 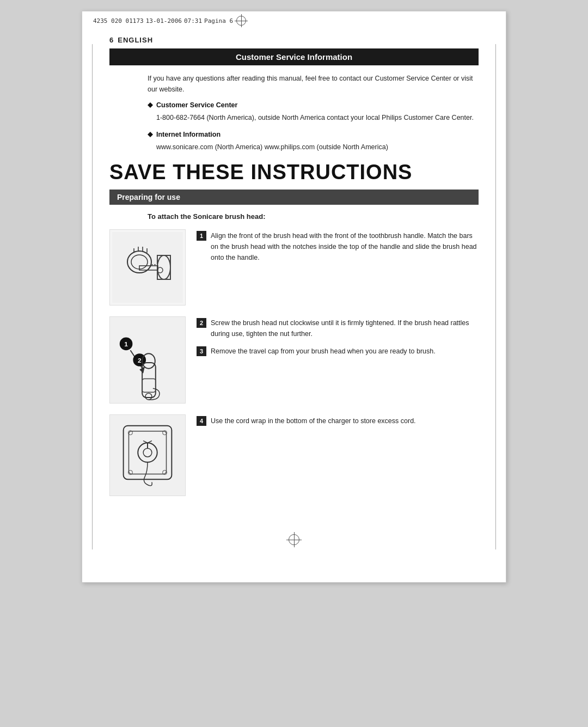 What do you see at coordinates (313, 217) in the screenshot?
I see `to-attach-text: To attach the Sonicare brush head:` at bounding box center [313, 217].